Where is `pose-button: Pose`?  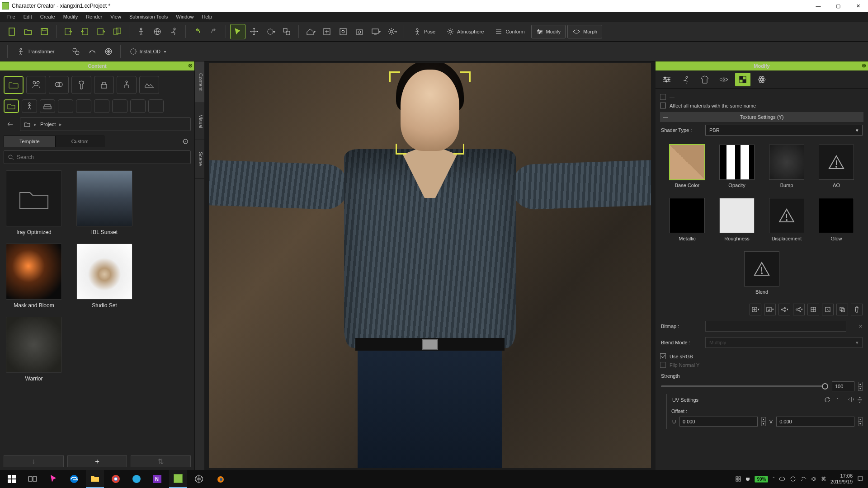
pose-button: Pose is located at coordinates (424, 32).